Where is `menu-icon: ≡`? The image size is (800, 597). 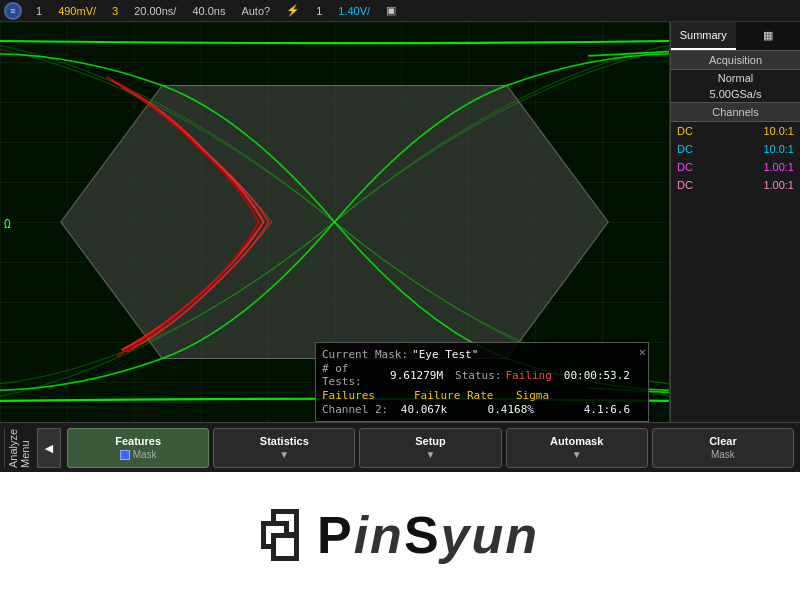 menu-icon: ≡ is located at coordinates (13, 11).